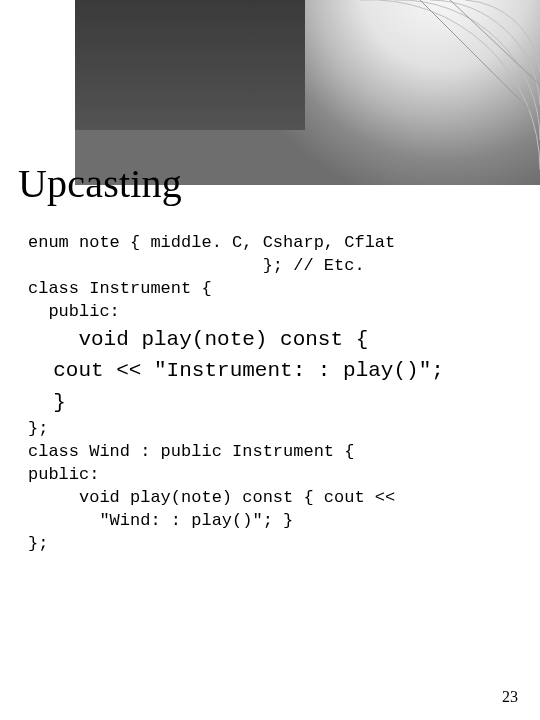 The width and height of the screenshot is (540, 720). Describe the element at coordinates (190, 65) in the screenshot. I see `background-dark-block` at that location.